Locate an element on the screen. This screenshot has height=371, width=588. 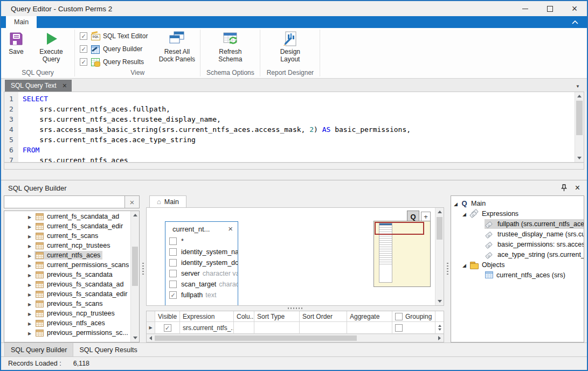
card-field-identity-system-doma: identity_system_doma is located at coordinates (202, 263).